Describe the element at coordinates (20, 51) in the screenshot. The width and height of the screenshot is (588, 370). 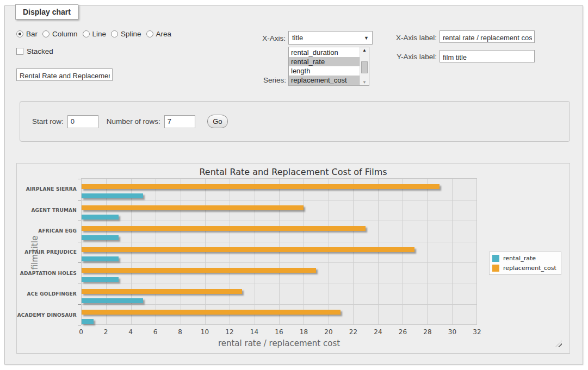
I see `stacked-checkbox` at that location.